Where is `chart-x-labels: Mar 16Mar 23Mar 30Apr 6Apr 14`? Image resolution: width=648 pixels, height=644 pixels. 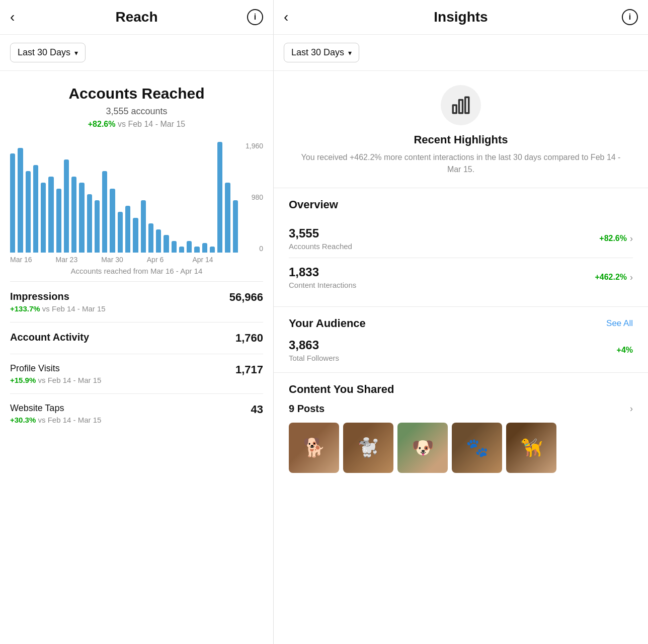 chart-x-labels: Mar 16Mar 23Mar 30Apr 6Apr 14 is located at coordinates (137, 260).